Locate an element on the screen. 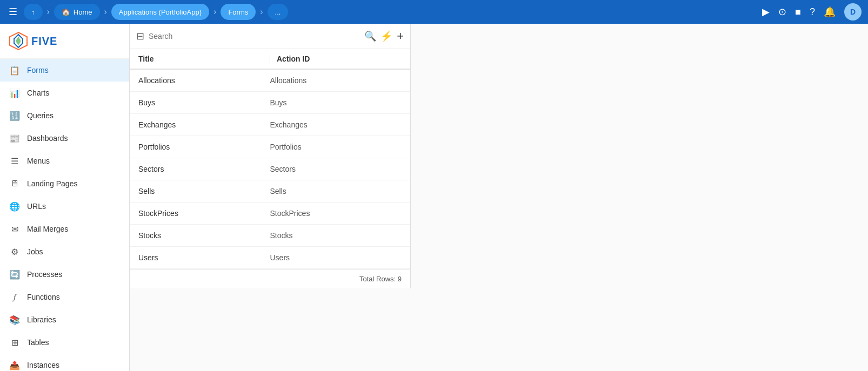  upload-icon: ↑ is located at coordinates (34, 12).